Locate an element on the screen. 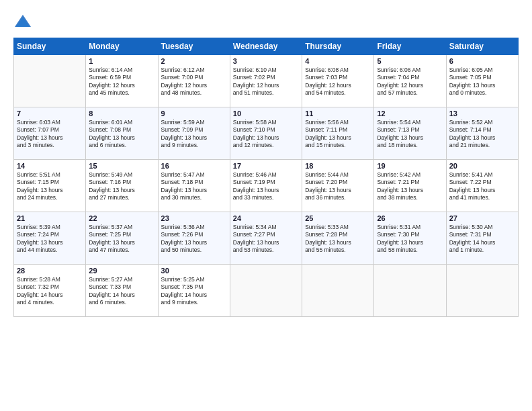 This screenshot has height=411, width=532. cell-info: Sunrise: 5:42 AM Sunset: 7:21 PM Dayligh… is located at coordinates (410, 187).